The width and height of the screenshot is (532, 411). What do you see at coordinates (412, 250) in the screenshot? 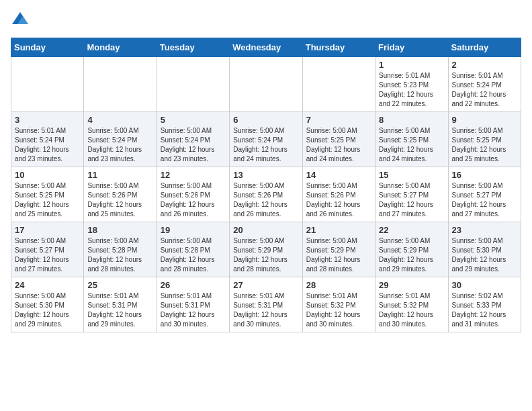
I see `calendar-cell: 22Sunrise: 5:00 AM Sunset: 5:29 PM Dayli…` at bounding box center [412, 250].